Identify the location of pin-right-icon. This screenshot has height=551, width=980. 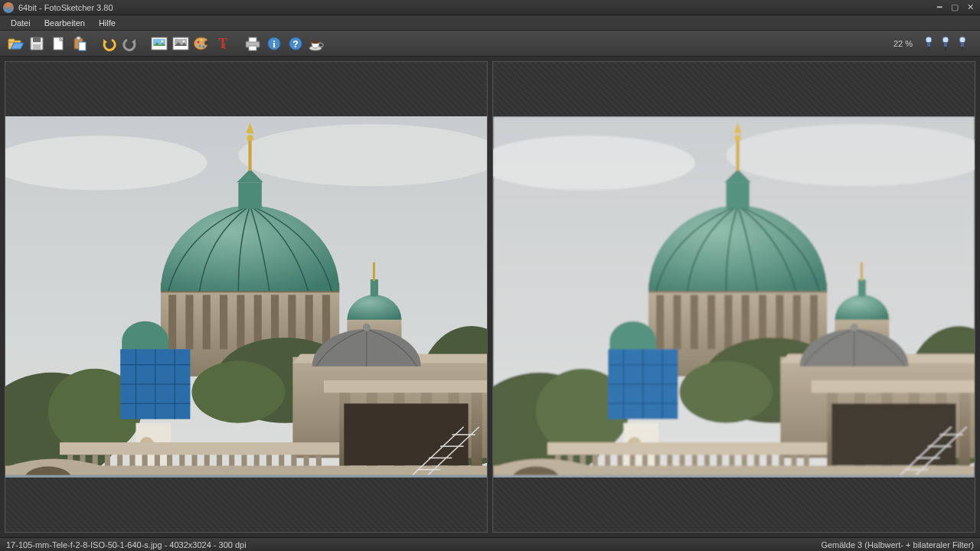
(962, 44).